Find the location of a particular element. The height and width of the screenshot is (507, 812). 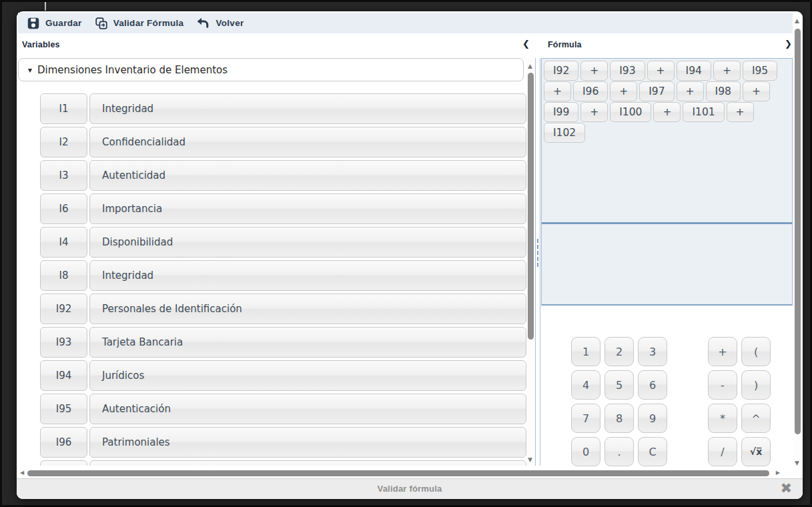

formula-token-area: I92+I93+I94+I95+I96+I97+I98+I99+I100+I10… is located at coordinates (667, 141).